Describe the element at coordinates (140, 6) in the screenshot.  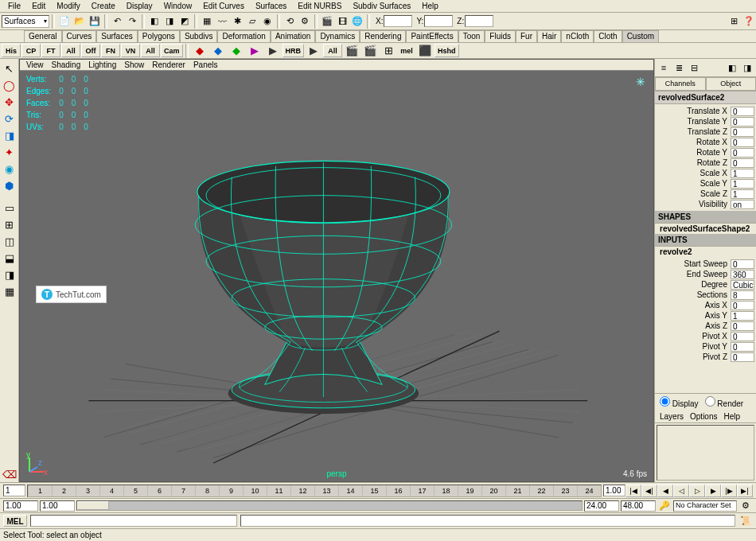
I see `menu-display: Display` at that location.